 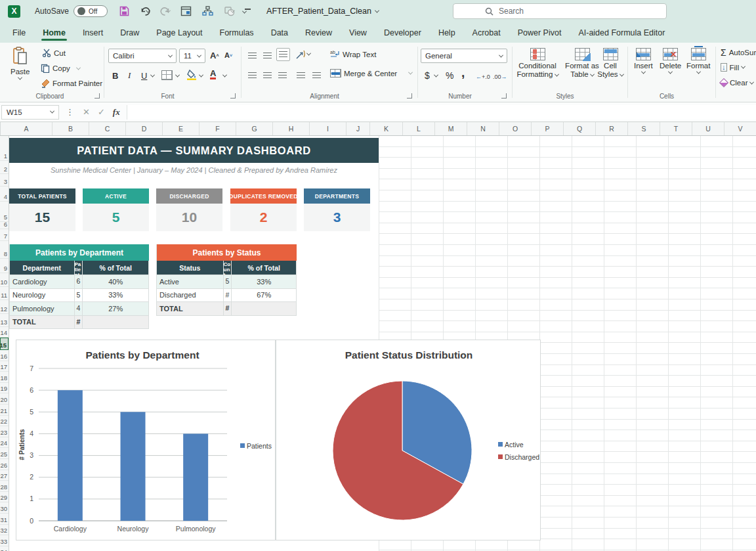 I want to click on table-header-cell: Count, so click(x=228, y=268).